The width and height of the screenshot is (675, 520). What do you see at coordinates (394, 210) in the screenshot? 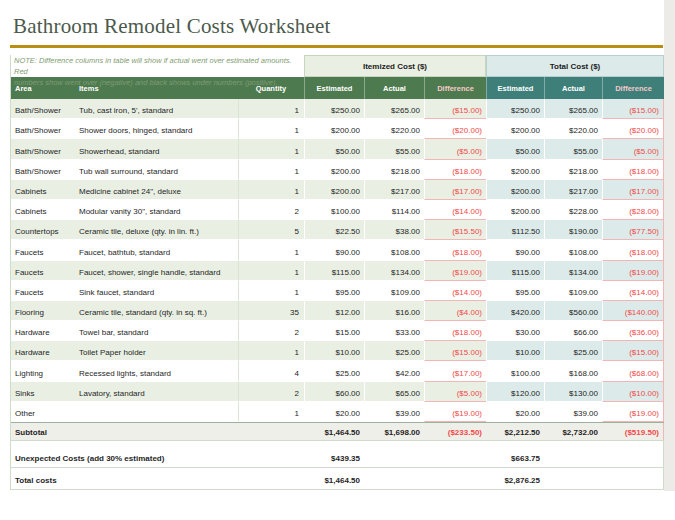
I see `cell-itemized-actual: $114.00` at bounding box center [394, 210].